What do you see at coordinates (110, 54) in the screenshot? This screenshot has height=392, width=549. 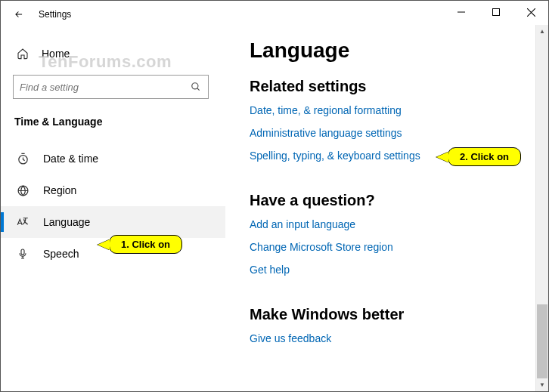 I see `sidebar-home: Home` at bounding box center [110, 54].